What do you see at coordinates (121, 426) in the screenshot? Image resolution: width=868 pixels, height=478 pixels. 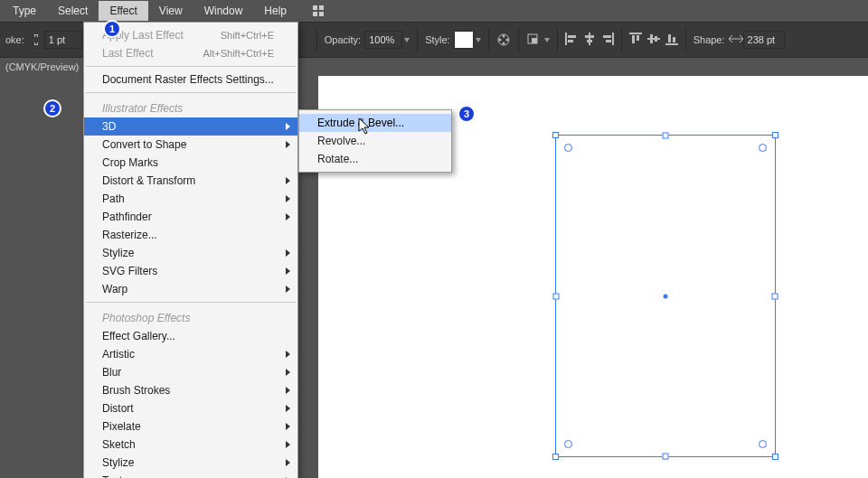 I see `menu-item-label: Pixelate` at bounding box center [121, 426].